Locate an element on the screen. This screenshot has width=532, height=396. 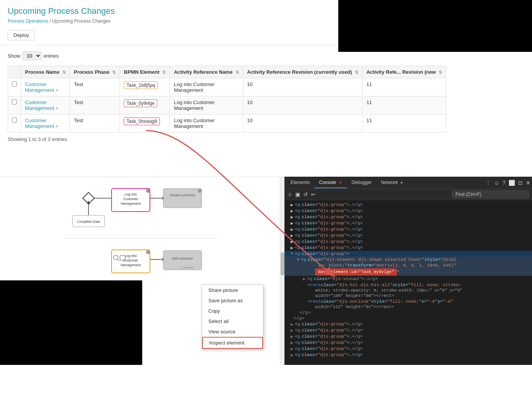
context-menu-inspect: Inspect element is located at coordinates (233, 343).